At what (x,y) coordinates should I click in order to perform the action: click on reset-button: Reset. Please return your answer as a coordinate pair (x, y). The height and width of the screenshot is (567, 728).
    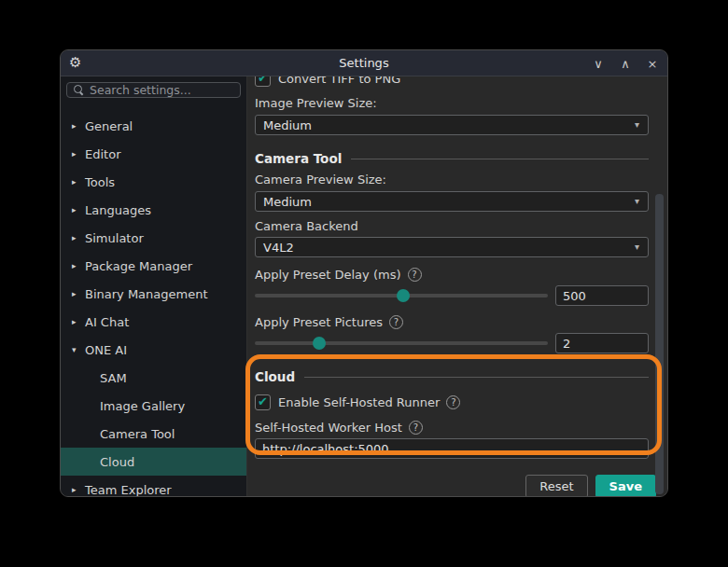
    Looking at the image, I should click on (556, 485).